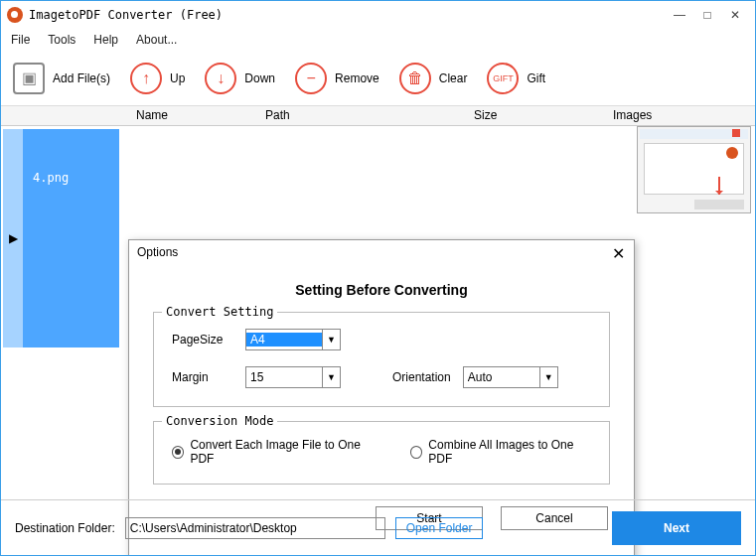 This screenshot has height=556, width=756. Describe the element at coordinates (364, 115) in the screenshot. I see `header-path: Path` at that location.